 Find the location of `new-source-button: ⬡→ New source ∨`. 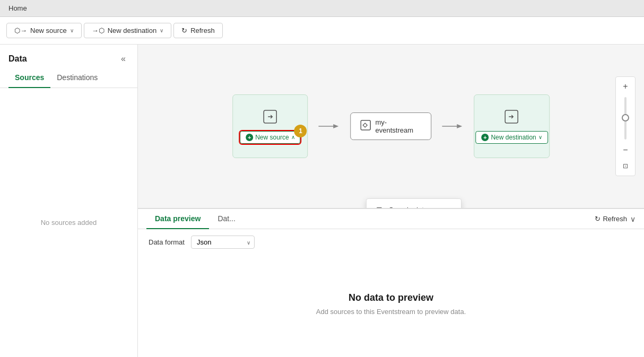

new-source-button: ⬡→ New source ∨ is located at coordinates (44, 31).